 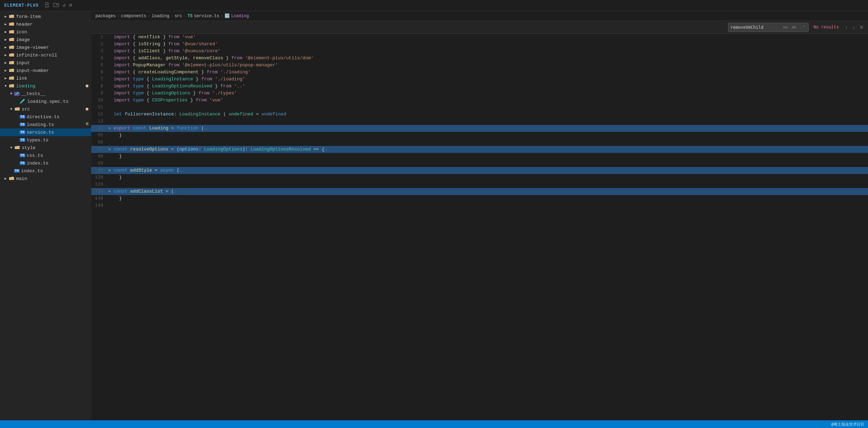 What do you see at coordinates (46, 47) in the screenshot?
I see `sidebar-item-image-viewer: ▶image-viewer` at bounding box center [46, 47].